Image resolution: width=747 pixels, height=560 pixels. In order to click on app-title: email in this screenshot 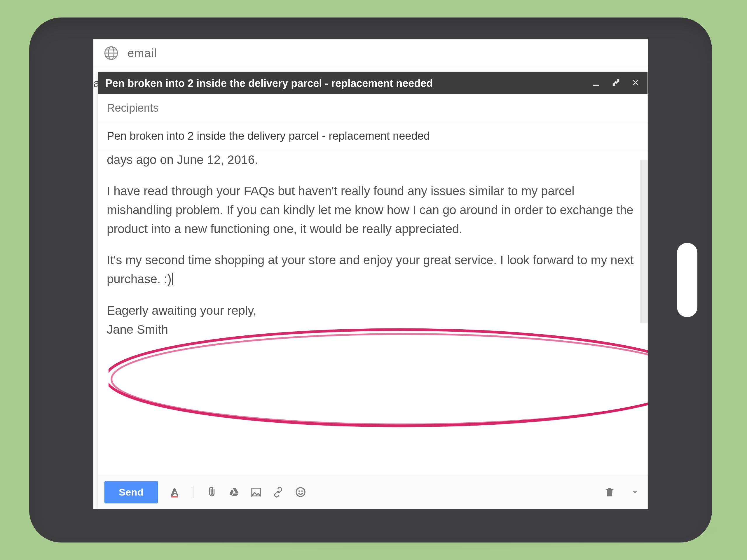, I will do `click(143, 53)`.